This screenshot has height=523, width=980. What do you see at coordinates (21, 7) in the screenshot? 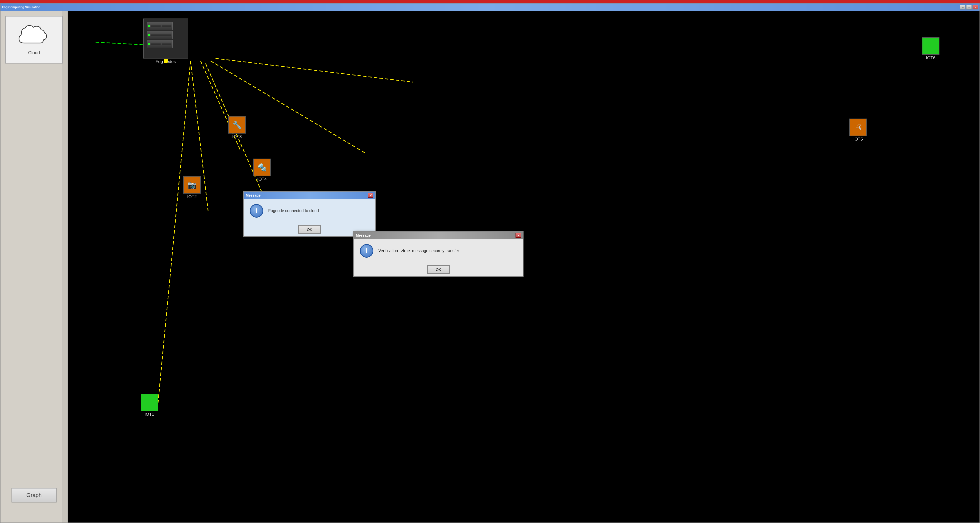
I see `window-title-text: Fog Computing Simulation` at bounding box center [21, 7].